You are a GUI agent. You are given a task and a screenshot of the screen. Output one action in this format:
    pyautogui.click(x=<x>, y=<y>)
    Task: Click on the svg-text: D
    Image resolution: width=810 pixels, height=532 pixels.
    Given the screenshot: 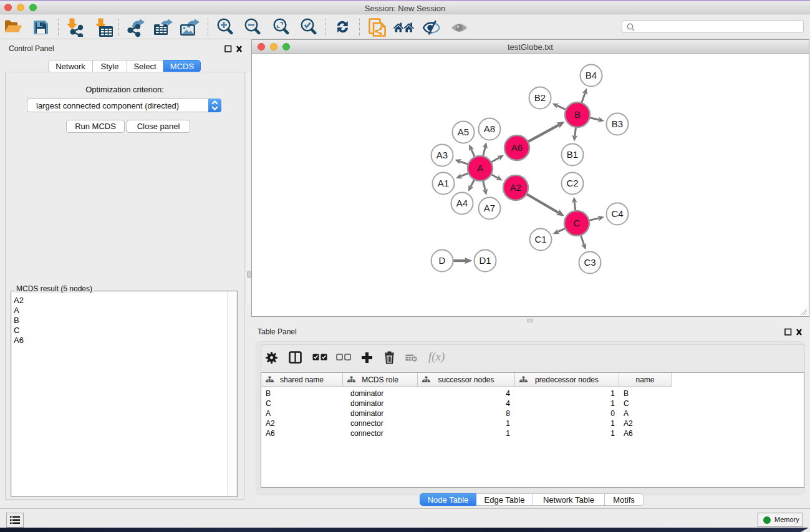 What is the action you would take?
    pyautogui.click(x=443, y=261)
    